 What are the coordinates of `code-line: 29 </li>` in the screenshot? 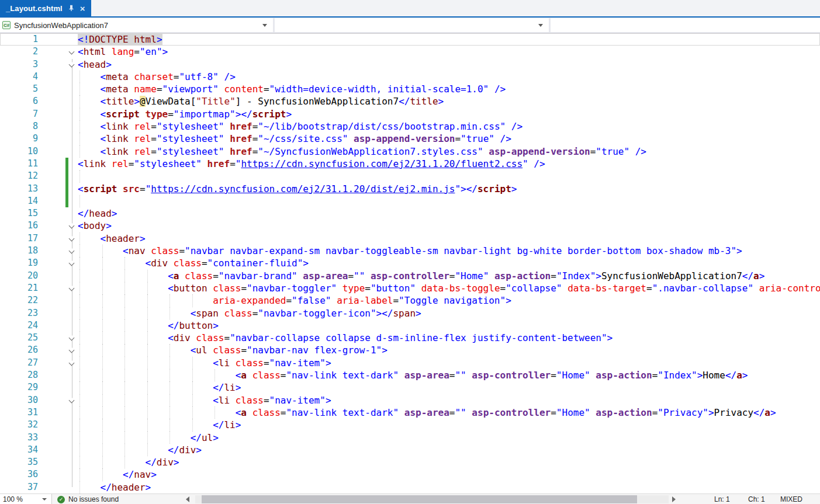 It's located at (410, 388).